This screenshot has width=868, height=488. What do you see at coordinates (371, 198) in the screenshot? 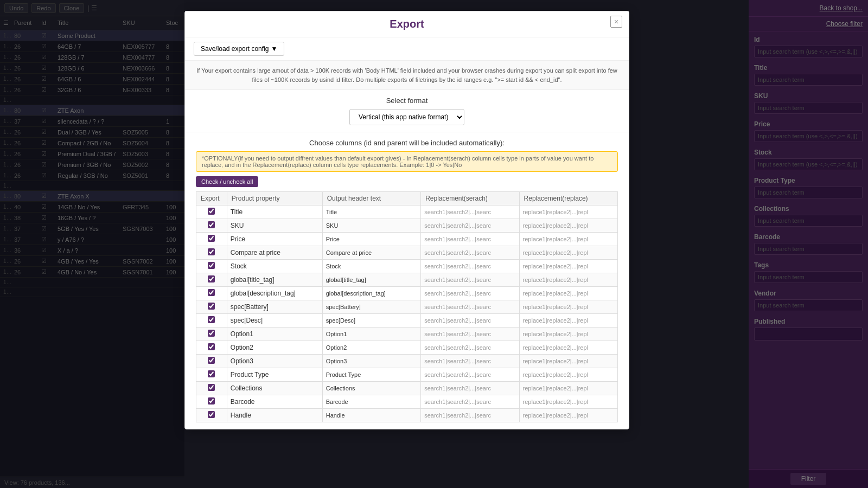
I see `col-header-output: Output header text` at bounding box center [371, 198].